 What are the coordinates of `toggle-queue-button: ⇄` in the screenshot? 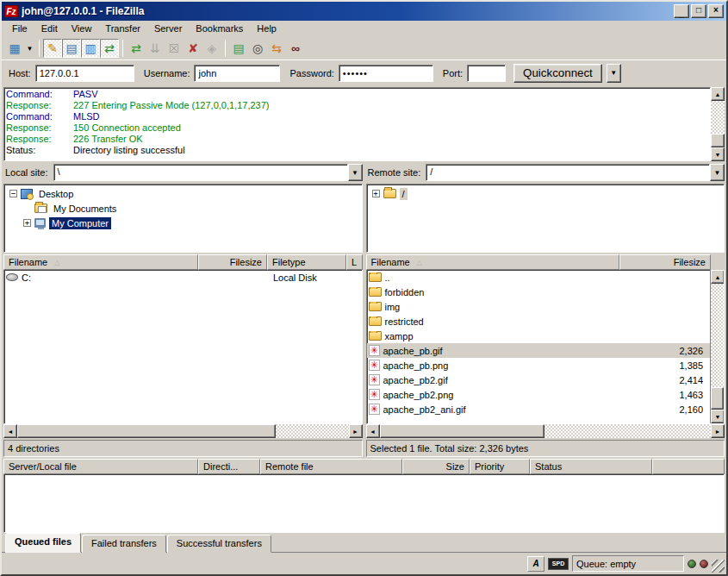 It's located at (109, 48).